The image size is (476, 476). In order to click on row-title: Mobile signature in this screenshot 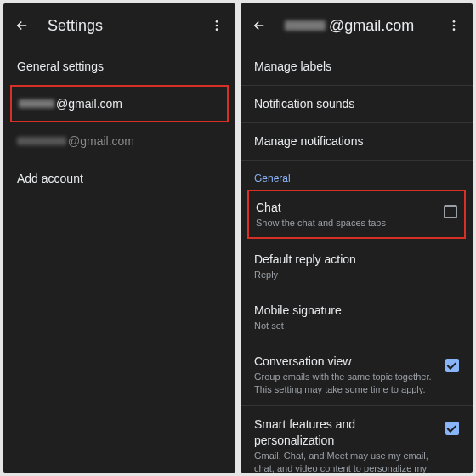, I will do `click(357, 311)`.